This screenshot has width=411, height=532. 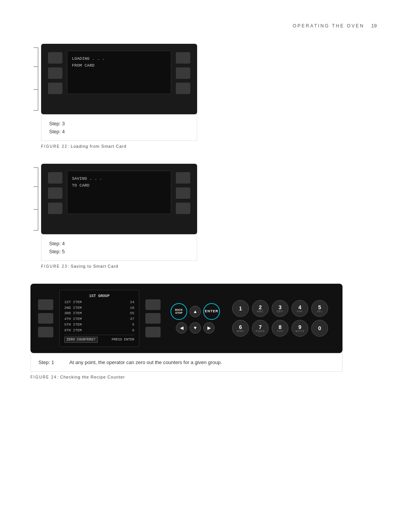 What do you see at coordinates (183, 72) in the screenshot?
I see `figure-22-right-buttons` at bounding box center [183, 72].